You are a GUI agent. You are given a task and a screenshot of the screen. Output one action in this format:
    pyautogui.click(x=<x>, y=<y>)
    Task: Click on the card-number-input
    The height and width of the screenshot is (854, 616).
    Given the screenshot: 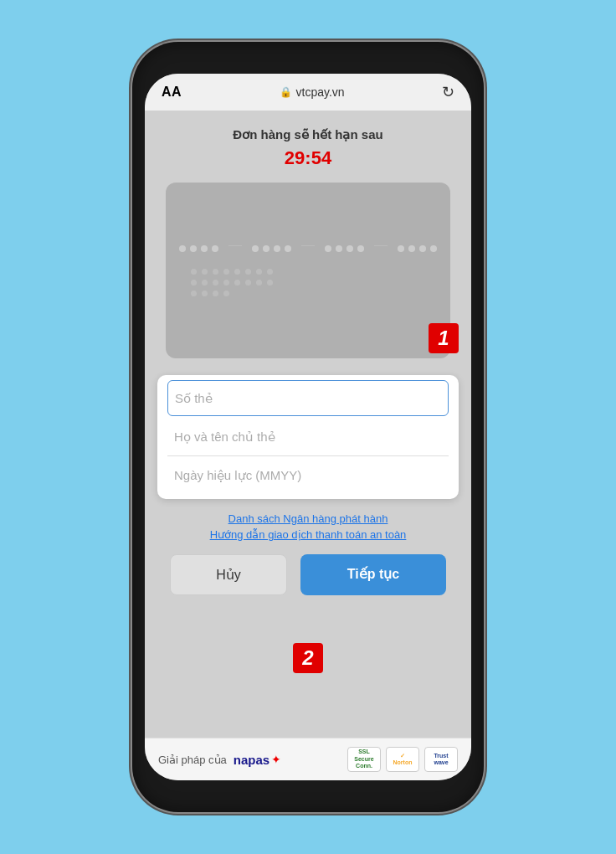 What is the action you would take?
    pyautogui.click(x=308, y=399)
    